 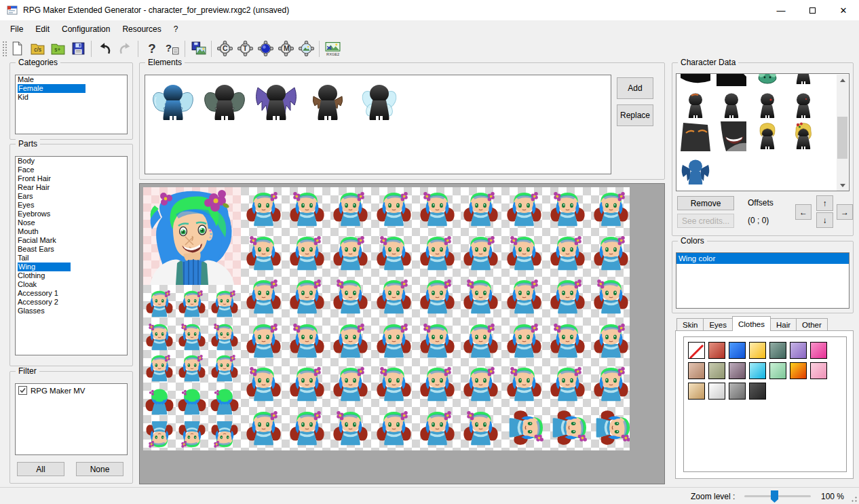 I want to click on element-item-angel-wings-blue, so click(x=173, y=102).